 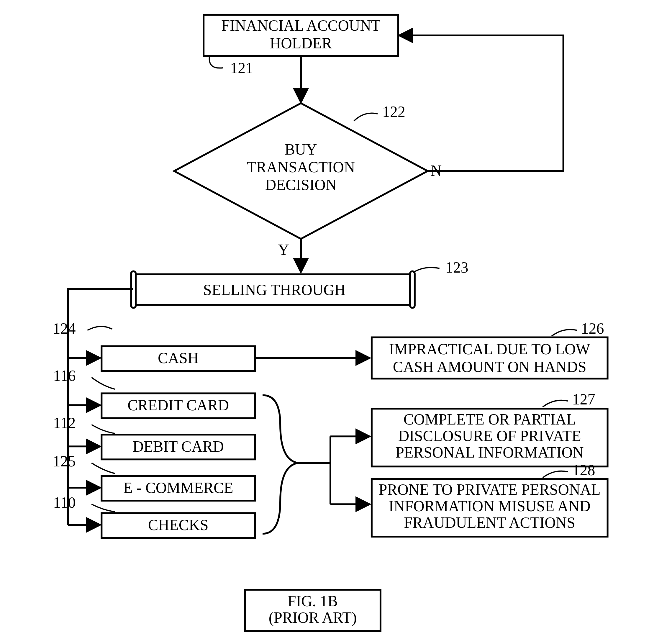 I want to click on caption-l2: (PRIOR ART), so click(x=313, y=617).